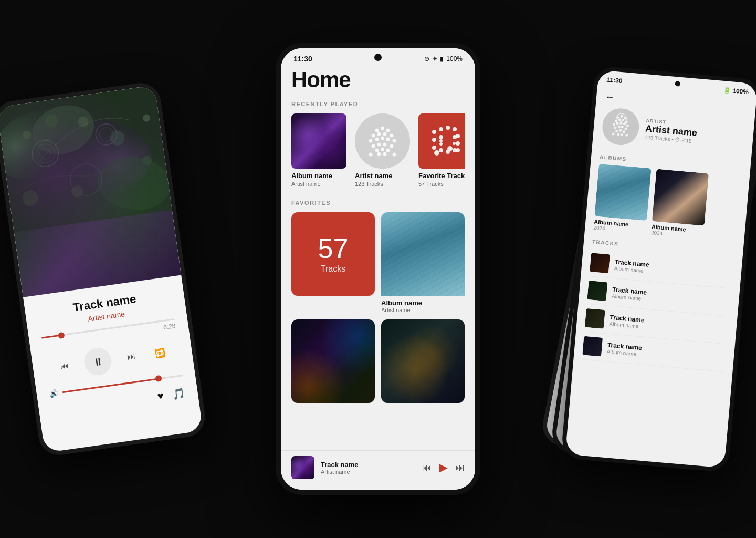 This screenshot has width=756, height=538. I want to click on rp-album-name: Album name, so click(319, 175).